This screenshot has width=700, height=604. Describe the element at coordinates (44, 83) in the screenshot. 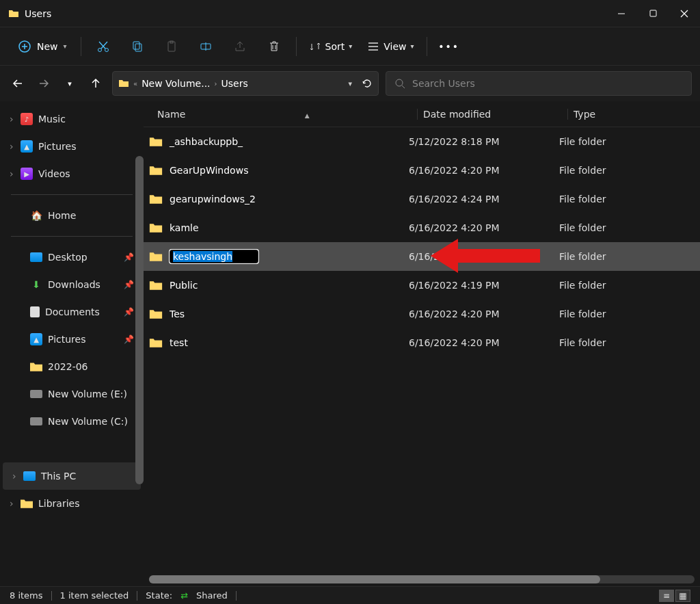

I see `forward-button` at that location.